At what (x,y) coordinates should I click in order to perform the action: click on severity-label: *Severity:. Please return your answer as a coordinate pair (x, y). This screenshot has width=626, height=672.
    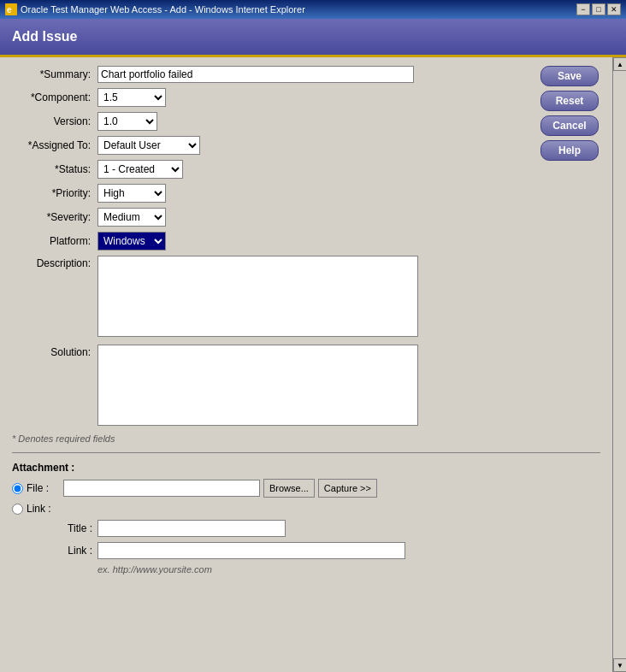
    Looking at the image, I should click on (55, 217).